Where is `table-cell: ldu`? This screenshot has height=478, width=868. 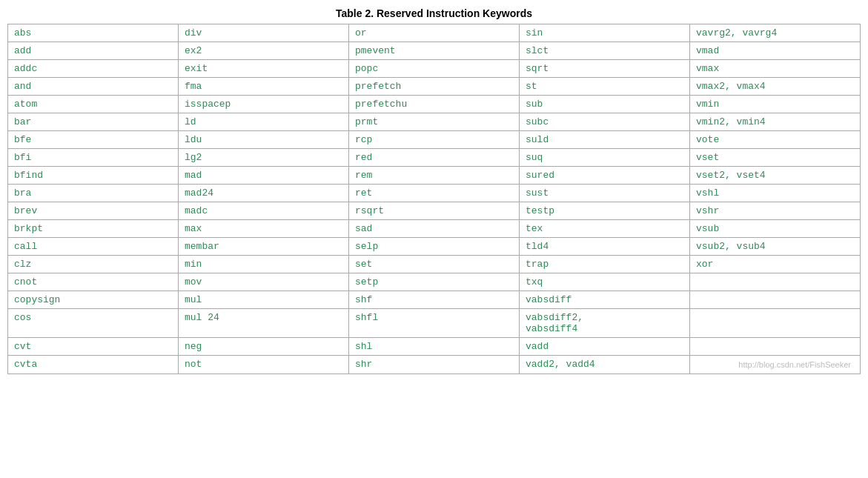
table-cell: ldu is located at coordinates (264, 140).